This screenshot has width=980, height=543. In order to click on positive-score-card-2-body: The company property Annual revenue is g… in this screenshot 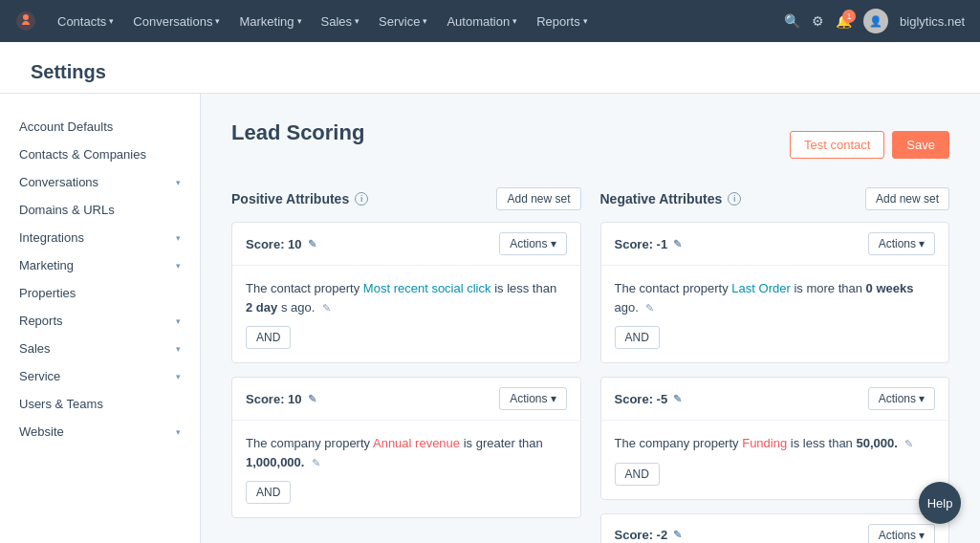, I will do `click(406, 468)`.